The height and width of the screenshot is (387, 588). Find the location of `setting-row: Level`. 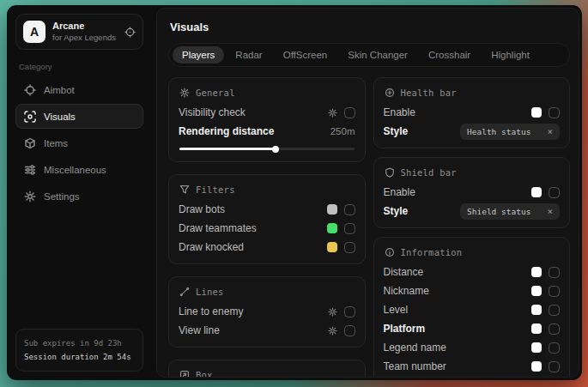

setting-row: Level is located at coordinates (472, 310).